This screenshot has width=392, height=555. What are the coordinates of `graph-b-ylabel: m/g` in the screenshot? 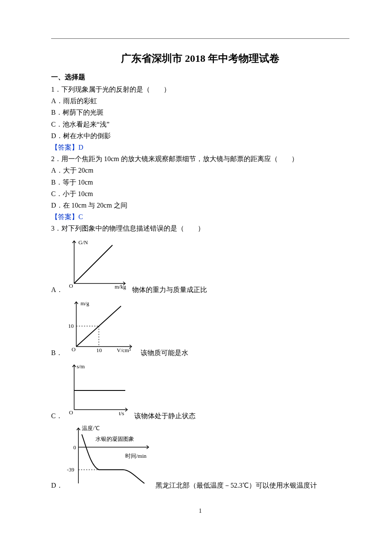 It's located at (85, 304).